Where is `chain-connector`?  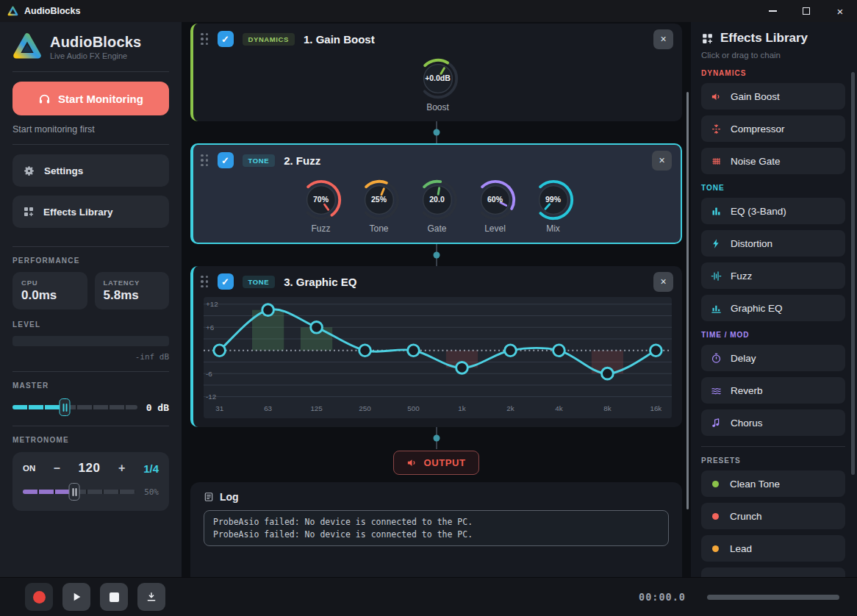
chain-connector is located at coordinates (437, 255).